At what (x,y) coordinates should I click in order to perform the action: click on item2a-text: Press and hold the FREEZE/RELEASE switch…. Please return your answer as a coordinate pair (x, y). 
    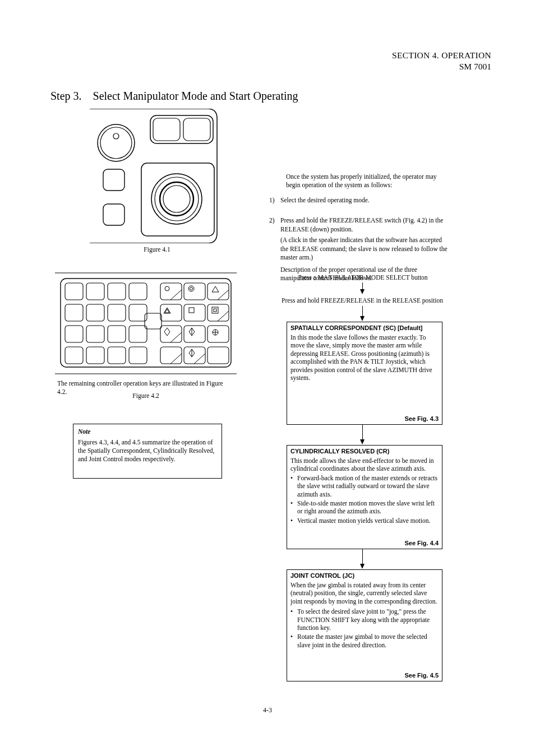
    Looking at the image, I should click on (365, 225).